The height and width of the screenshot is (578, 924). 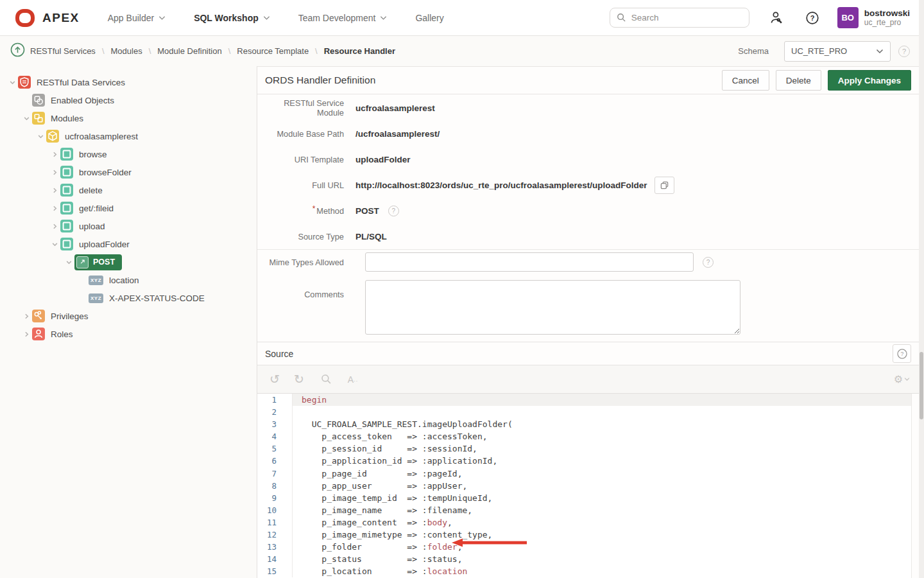 I want to click on source-help-button: ?, so click(x=902, y=353).